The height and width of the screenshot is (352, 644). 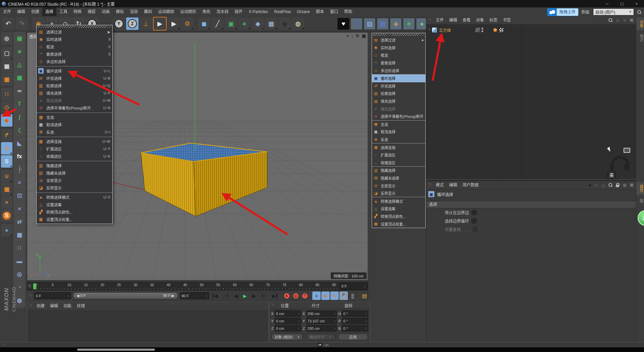 I want to click on invert-selection-icon: ⊠ 反选, so click(x=398, y=140).